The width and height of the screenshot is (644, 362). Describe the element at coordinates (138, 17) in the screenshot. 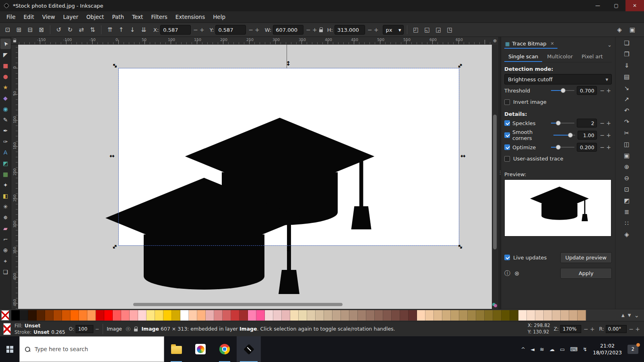

I see `menu-text: Text` at that location.